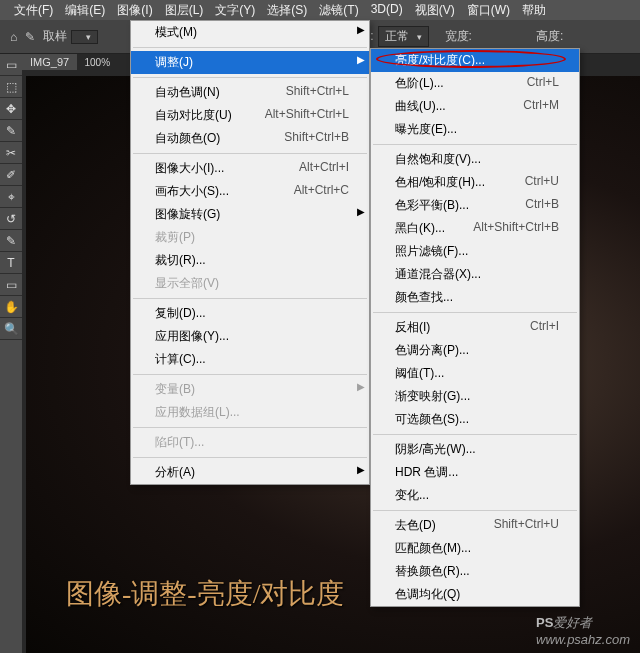  What do you see at coordinates (488, 10) in the screenshot?
I see `menu-9: 窗口(W)` at bounding box center [488, 10].